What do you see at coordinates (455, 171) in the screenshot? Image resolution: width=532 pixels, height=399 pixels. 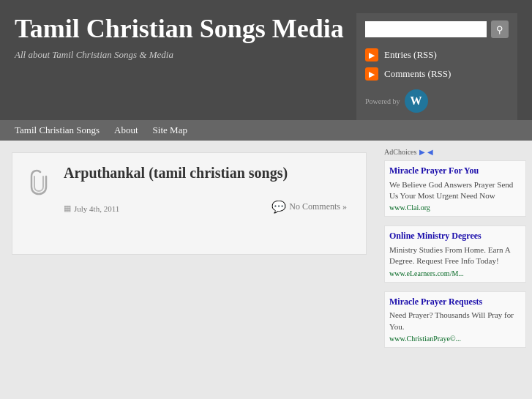 I see `ad-title-1: Miracle Prayer For You` at bounding box center [455, 171].